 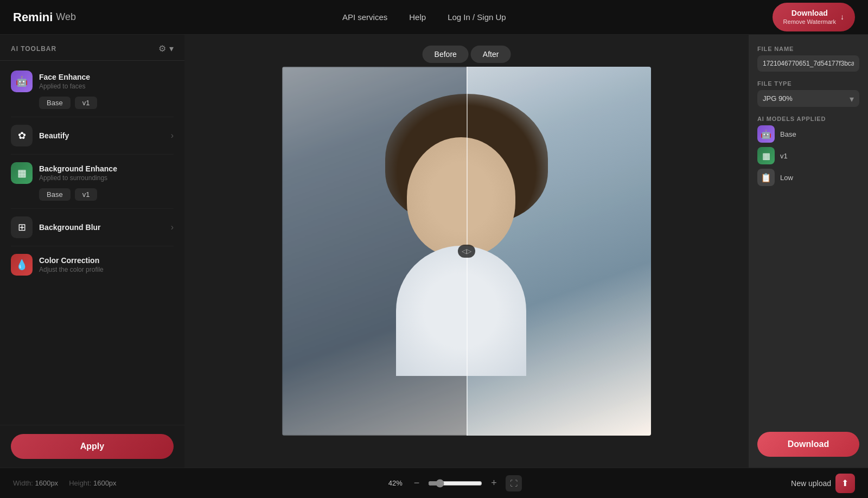 What do you see at coordinates (92, 227) in the screenshot?
I see `tool-bg-blur-row: ⊞ Background Blur ›` at bounding box center [92, 227].